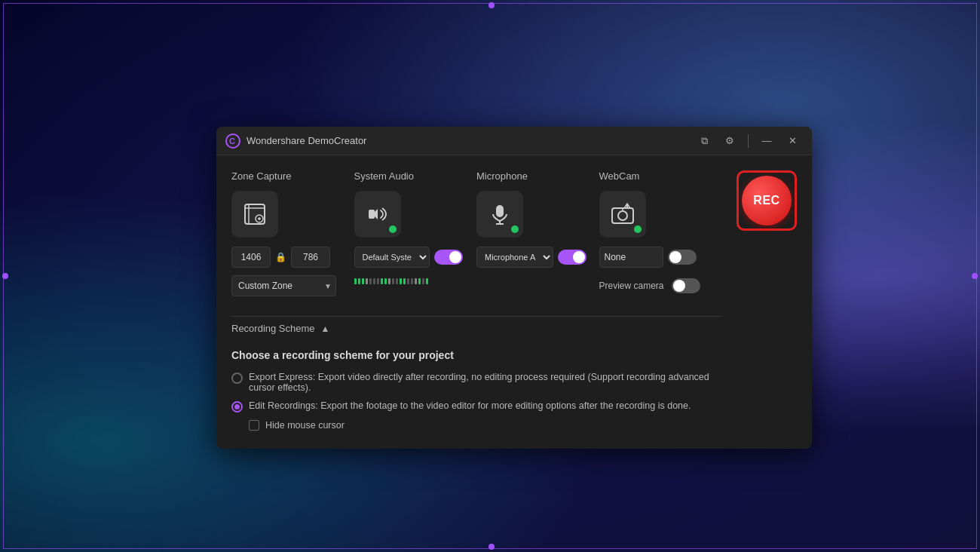 This screenshot has height=552, width=980. What do you see at coordinates (686, 286) in the screenshot?
I see `preview-camera-toggle` at bounding box center [686, 286].